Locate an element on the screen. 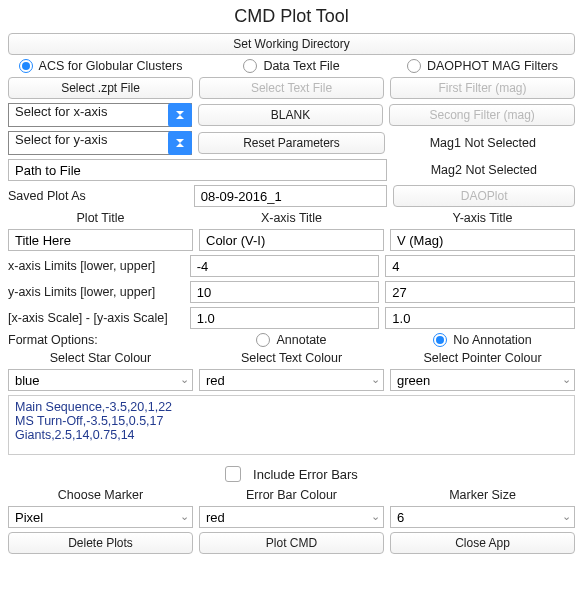 This screenshot has height=613, width=583. select-zpt-button: Select .zpt File is located at coordinates (100, 88).